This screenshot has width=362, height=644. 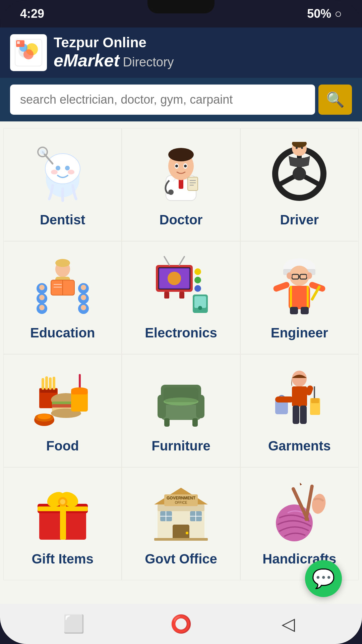 What do you see at coordinates (181, 100) in the screenshot?
I see `search-bar: 🔍` at bounding box center [181, 100].